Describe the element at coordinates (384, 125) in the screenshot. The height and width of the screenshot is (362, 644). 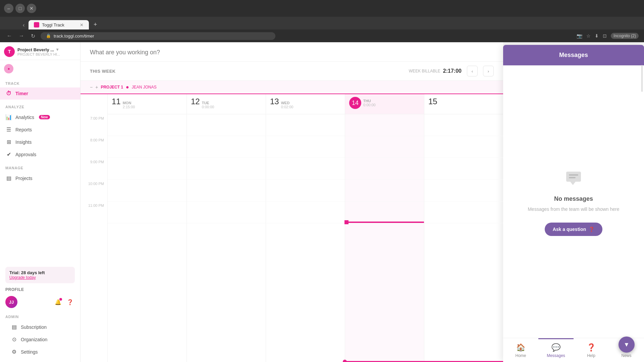
I see `cell-thu-7pm` at that location.